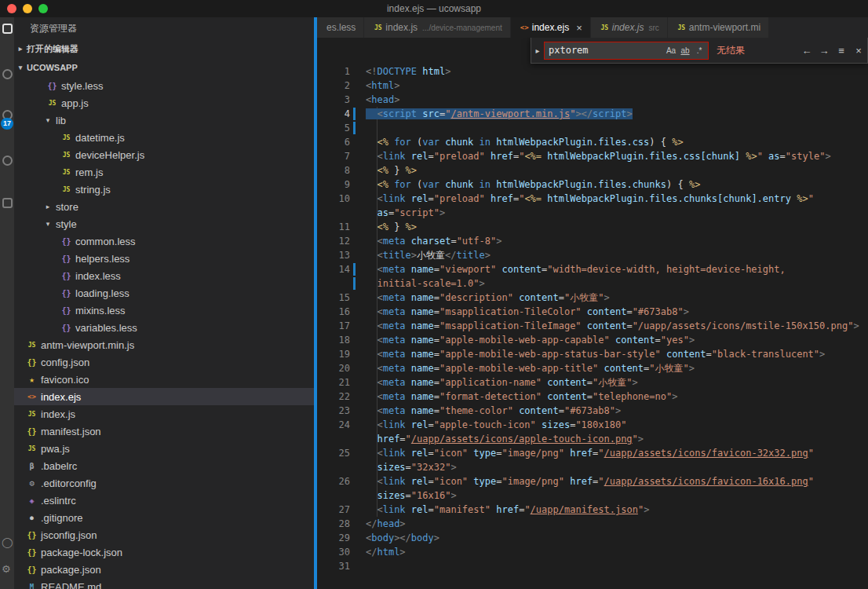 The image size is (868, 589). What do you see at coordinates (593, 269) in the screenshot?
I see `code-line: 14 <meta name="viewport" content="width=…` at bounding box center [593, 269].